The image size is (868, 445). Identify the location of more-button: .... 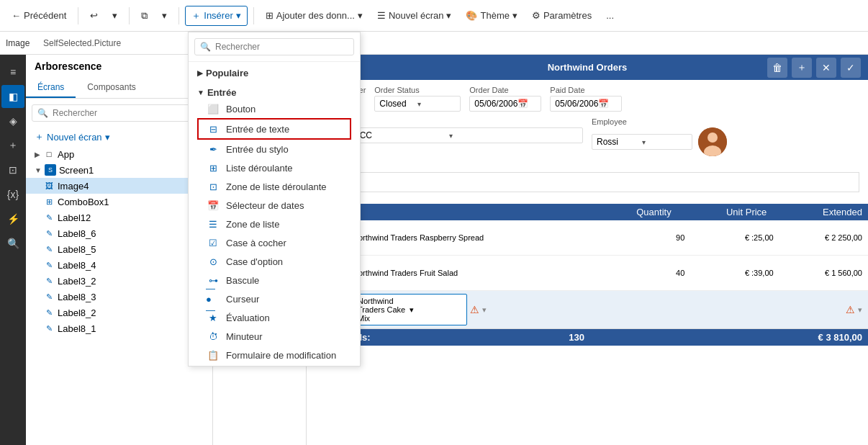
(610, 16).